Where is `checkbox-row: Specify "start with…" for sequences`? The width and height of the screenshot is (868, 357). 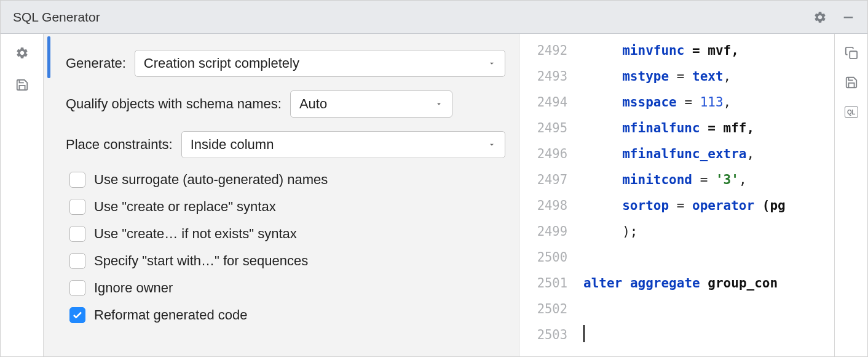
checkbox-row: Specify "start with…" for sequences is located at coordinates (285, 261).